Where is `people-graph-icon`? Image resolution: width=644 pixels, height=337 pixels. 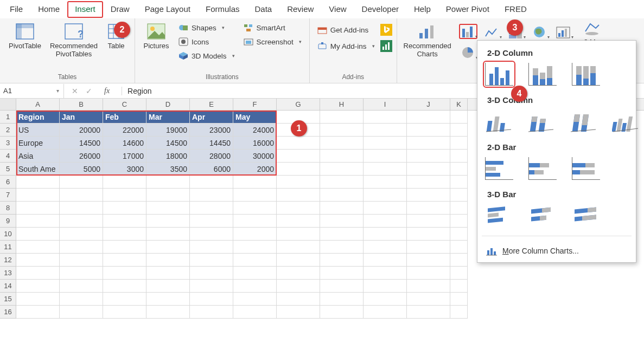 people-graph-icon is located at coordinates (386, 46).